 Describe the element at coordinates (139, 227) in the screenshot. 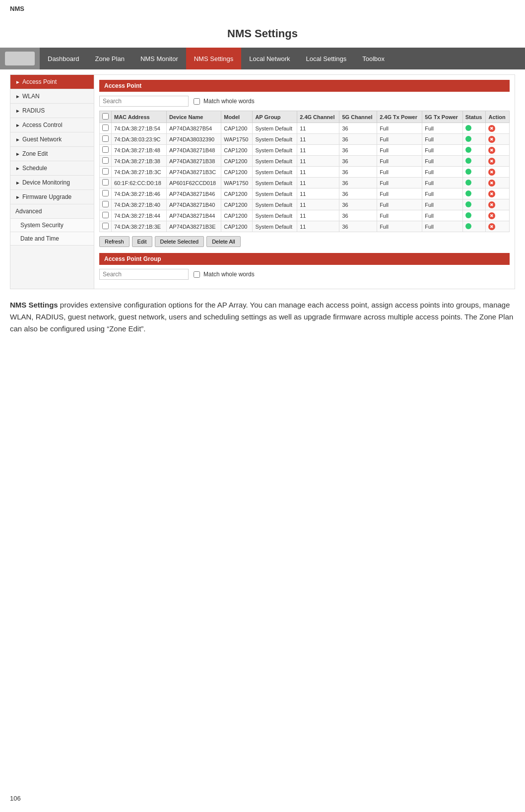

I see `row-mac: 74:DA:38:27:1B:3E` at that location.